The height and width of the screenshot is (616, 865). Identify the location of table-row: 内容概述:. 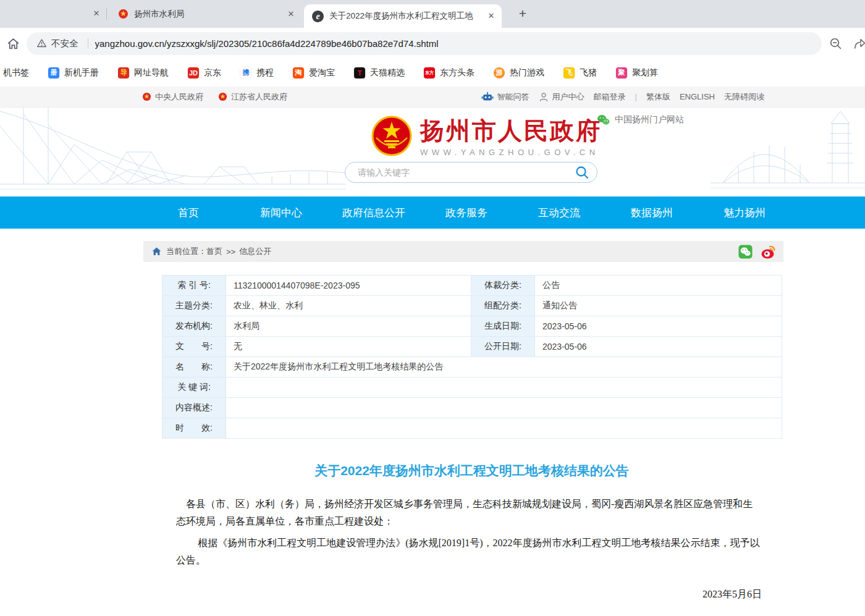
(472, 408).